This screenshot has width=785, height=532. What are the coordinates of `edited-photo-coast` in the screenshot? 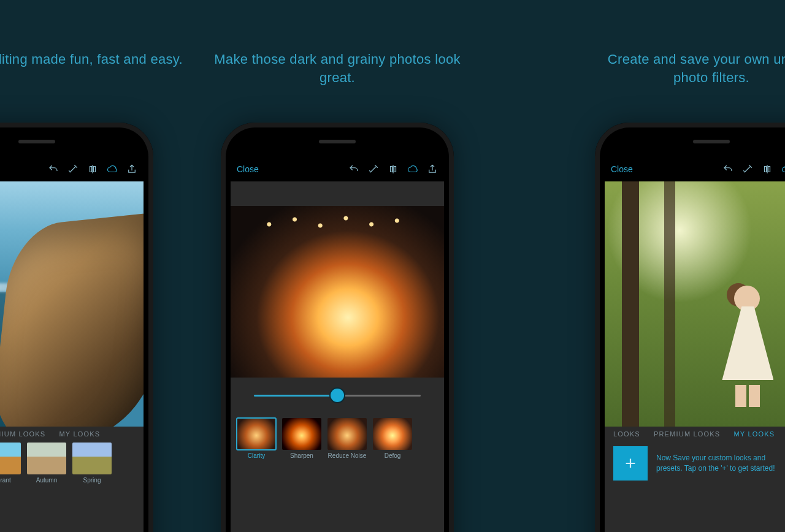 It's located at (72, 304).